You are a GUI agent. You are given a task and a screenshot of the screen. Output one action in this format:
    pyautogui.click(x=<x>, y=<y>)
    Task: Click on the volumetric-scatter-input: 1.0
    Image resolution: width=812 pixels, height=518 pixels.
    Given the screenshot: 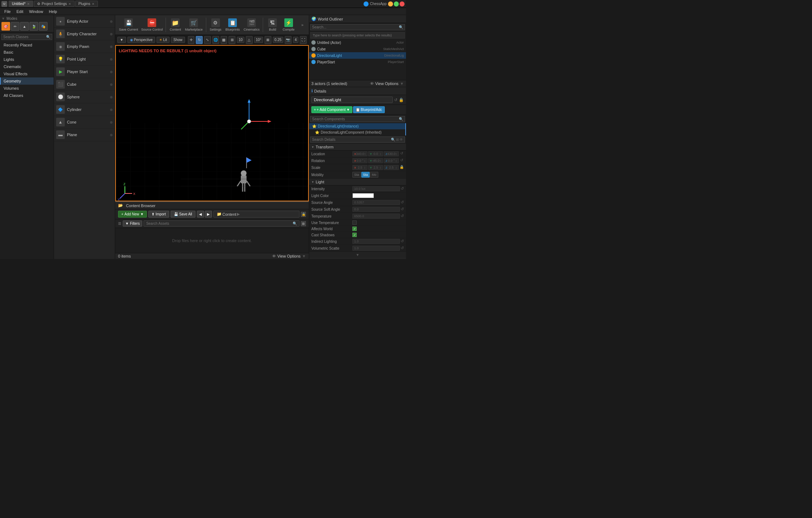 What is the action you would take?
    pyautogui.click(x=376, y=248)
    